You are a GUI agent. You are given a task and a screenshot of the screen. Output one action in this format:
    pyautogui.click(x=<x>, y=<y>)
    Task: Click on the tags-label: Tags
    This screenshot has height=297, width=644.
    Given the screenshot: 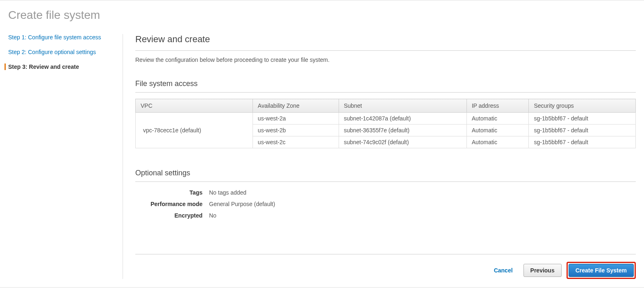 What is the action you would take?
    pyautogui.click(x=172, y=193)
    